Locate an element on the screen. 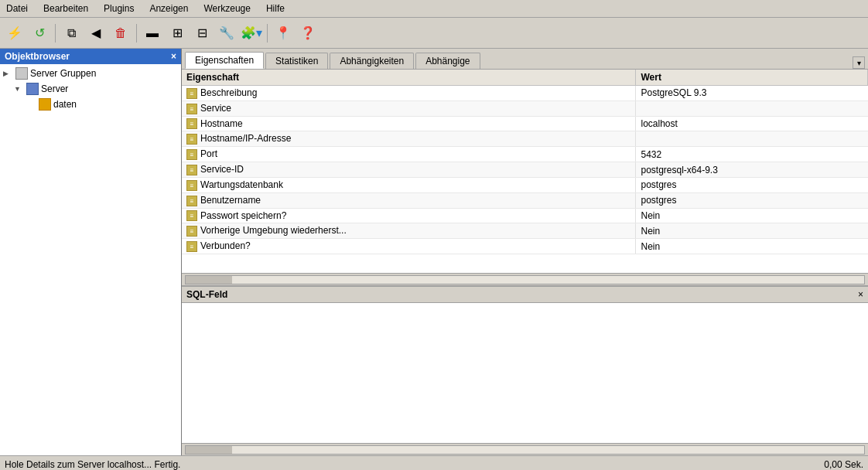 This screenshot has width=868, height=470. property-name-cell: ≡Beschreibung is located at coordinates (408, 94).